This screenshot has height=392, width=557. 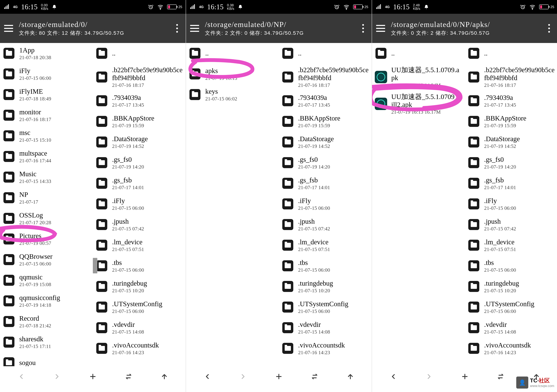 What do you see at coordinates (47, 260) in the screenshot?
I see `file-row: QQBrowser 21-07-15 06:00` at bounding box center [47, 260].